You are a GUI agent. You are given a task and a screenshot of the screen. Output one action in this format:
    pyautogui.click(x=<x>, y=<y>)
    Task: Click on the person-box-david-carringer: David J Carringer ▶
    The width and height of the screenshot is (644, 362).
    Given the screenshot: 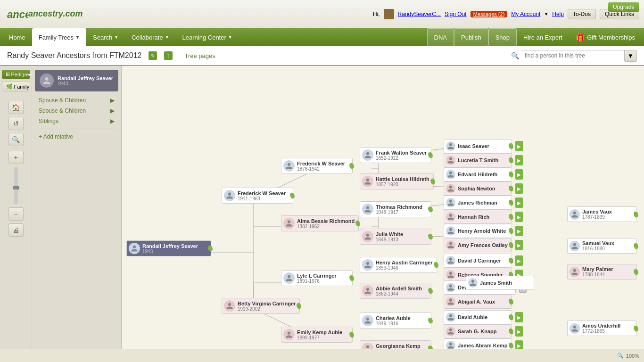 What is the action you would take?
    pyautogui.click(x=478, y=261)
    